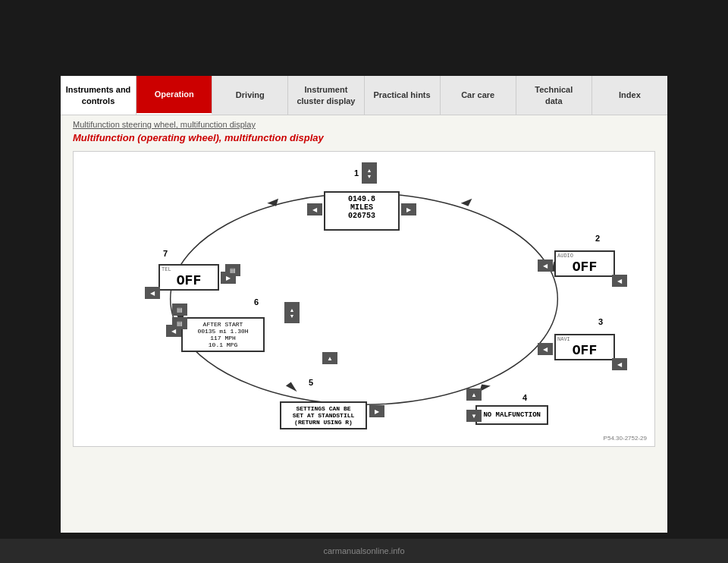 The image size is (728, 563). I want to click on display-box-5: SETTINGS CAN BE SET AT STANDSTILL (RETUR…, so click(323, 416).